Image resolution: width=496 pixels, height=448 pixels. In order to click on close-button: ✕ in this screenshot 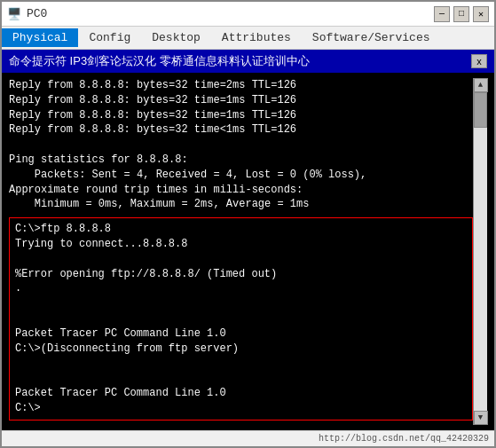, I will do `click(481, 14)`.